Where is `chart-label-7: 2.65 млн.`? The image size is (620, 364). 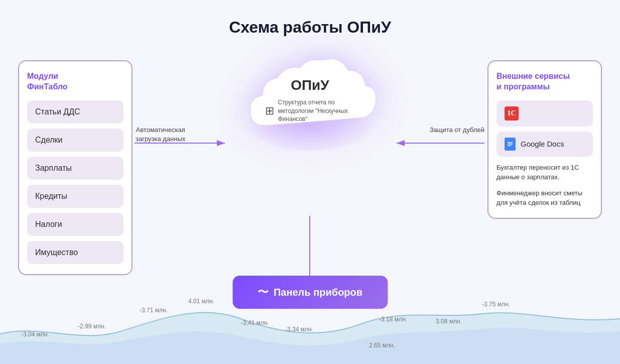 chart-label-7: 2.65 млн. is located at coordinates (382, 345).